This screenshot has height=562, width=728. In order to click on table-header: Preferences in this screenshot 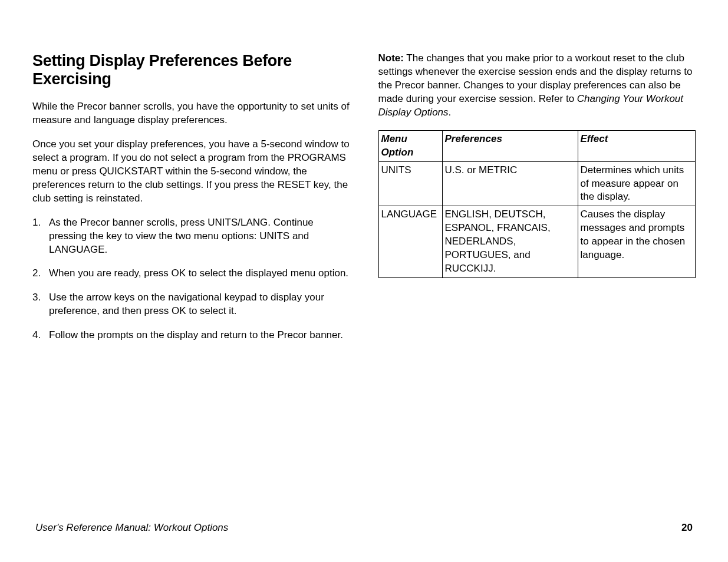, I will do `click(510, 146)`.